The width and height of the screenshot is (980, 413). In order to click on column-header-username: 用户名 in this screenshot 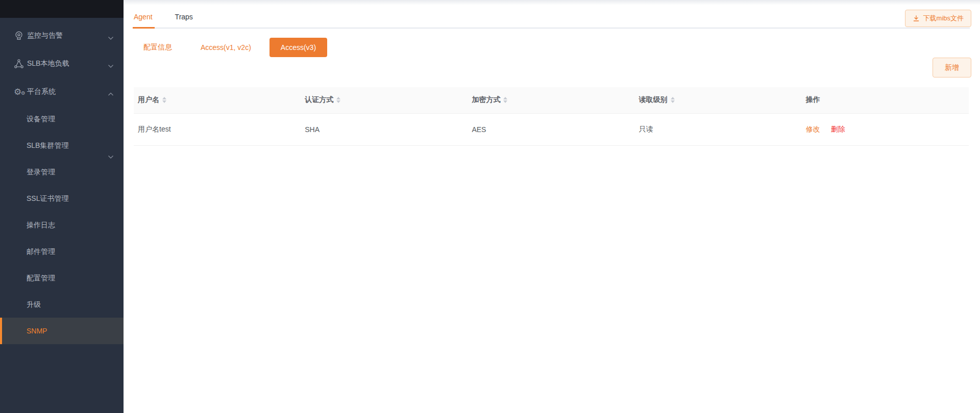, I will do `click(217, 100)`.